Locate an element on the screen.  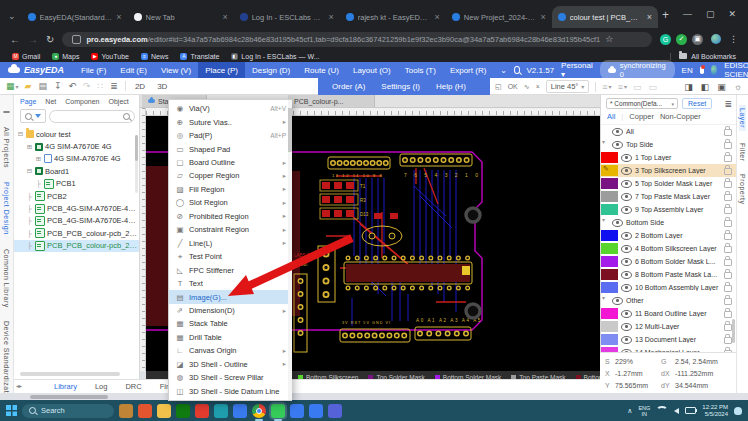
dock-collapse-icon: ◂▸ is located at coordinates (19, 386).